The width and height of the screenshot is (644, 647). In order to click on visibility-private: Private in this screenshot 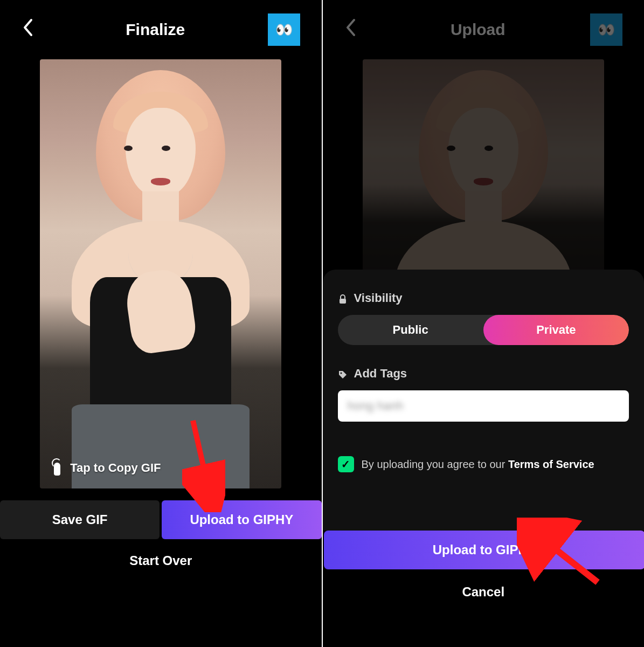, I will do `click(556, 330)`.